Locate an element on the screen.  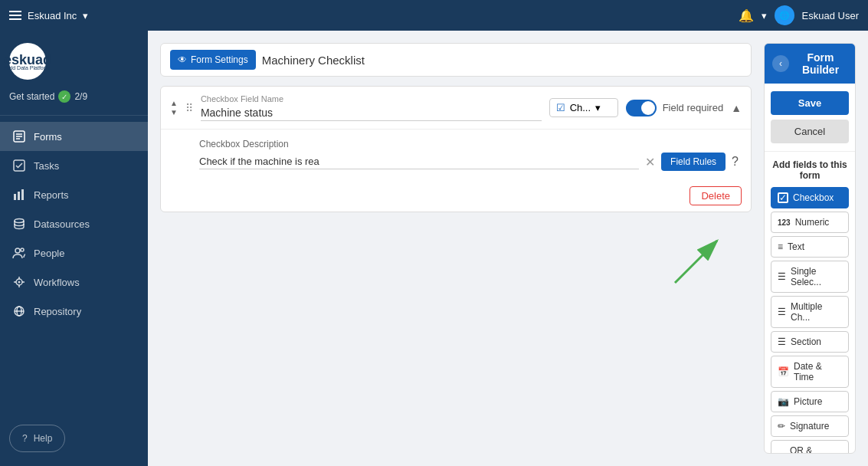
single-select-icon: ☰ is located at coordinates (781, 277).